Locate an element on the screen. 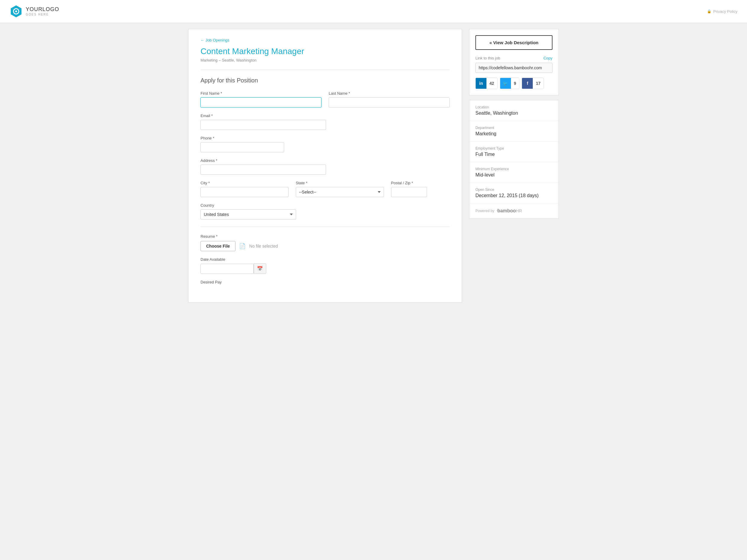  job-subtitle: Marketing – Seattle, Washington is located at coordinates (325, 60).